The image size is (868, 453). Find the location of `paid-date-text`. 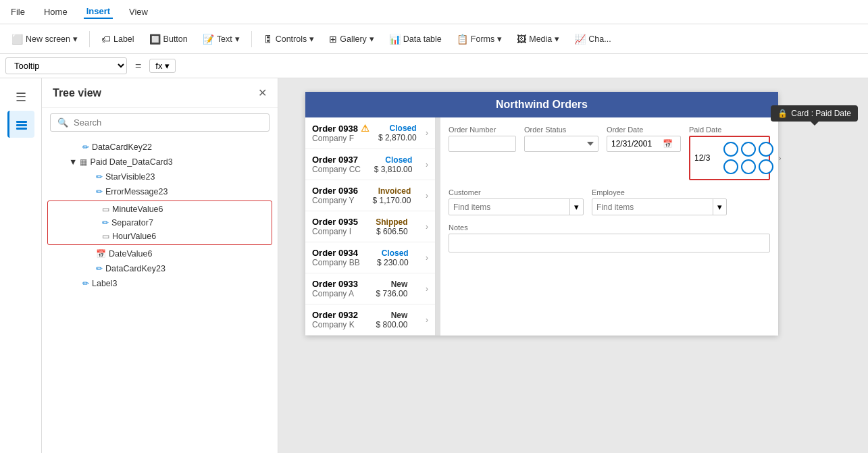

paid-date-text is located at coordinates (707, 158).